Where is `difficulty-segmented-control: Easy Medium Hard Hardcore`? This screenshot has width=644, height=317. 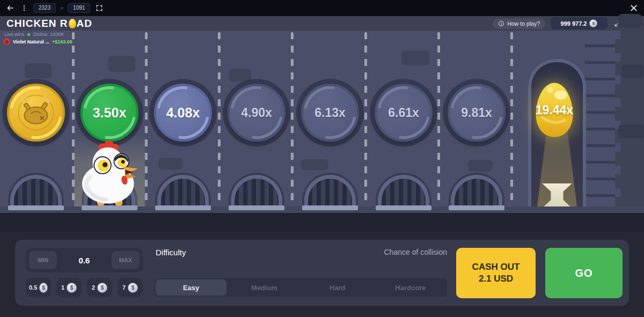
difficulty-segmented-control: Easy Medium Hard Hardcore is located at coordinates (301, 287).